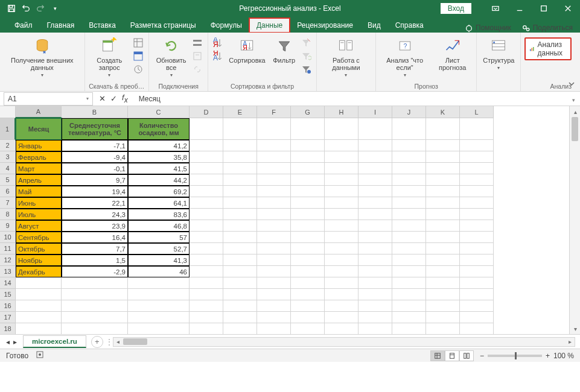 This screenshot has height=392, width=580. What do you see at coordinates (95, 261) in the screenshot?
I see `cell: 1,5` at bounding box center [95, 261].